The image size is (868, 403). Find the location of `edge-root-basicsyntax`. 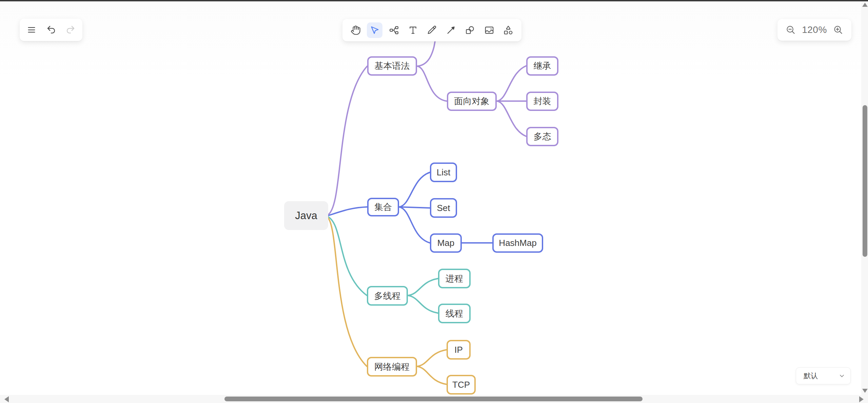

edge-root-basicsyntax is located at coordinates (347, 140).